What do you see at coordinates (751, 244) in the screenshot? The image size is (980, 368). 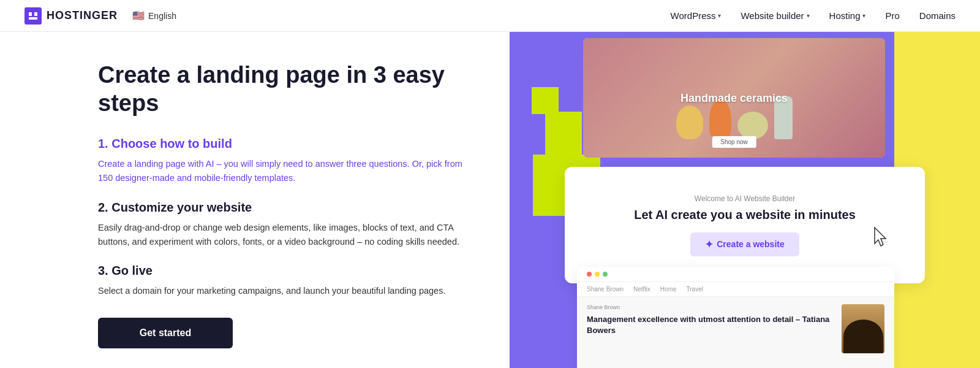 I see `create-website-label: Create a website` at bounding box center [751, 244].